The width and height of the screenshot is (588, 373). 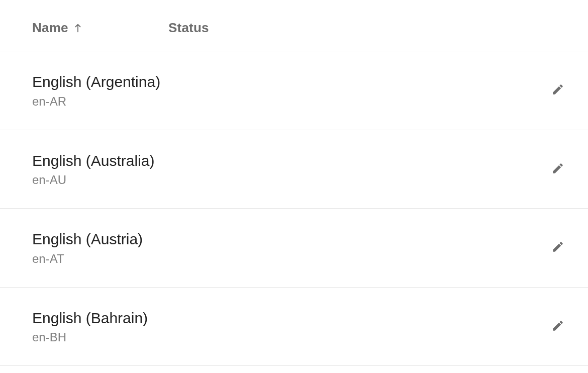 What do you see at coordinates (84, 248) in the screenshot?
I see `locale-cell: English (Austria) en-AT` at bounding box center [84, 248].